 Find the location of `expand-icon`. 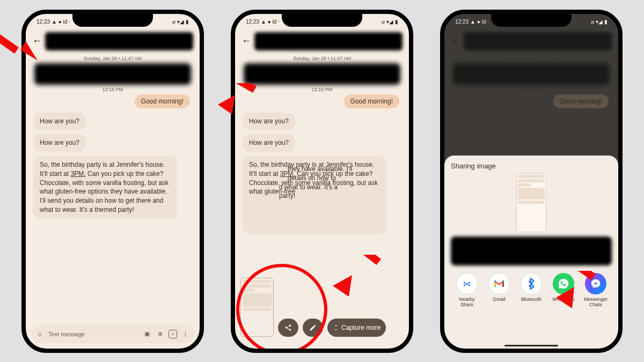

expand-icon is located at coordinates (336, 328).